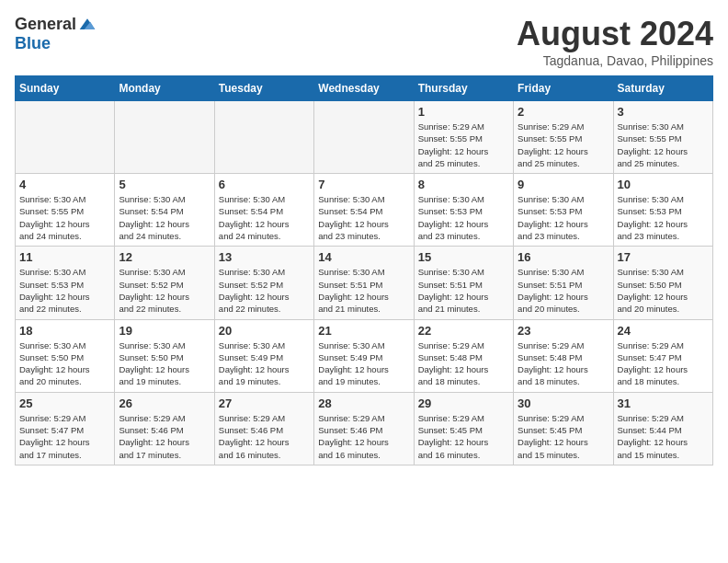 This screenshot has width=728, height=563. What do you see at coordinates (265, 403) in the screenshot?
I see `cell-date: 27` at bounding box center [265, 403].